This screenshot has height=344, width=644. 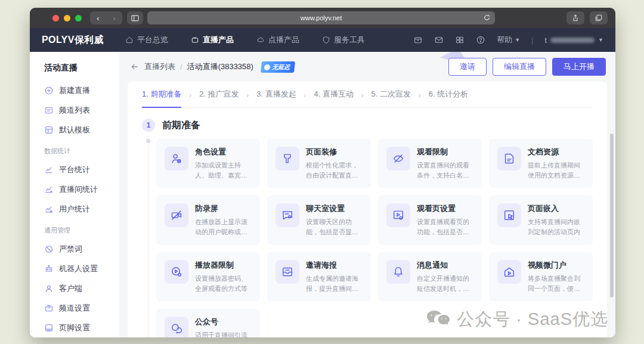 I want to click on step-tab: 2. 推广宣发, so click(x=219, y=95).